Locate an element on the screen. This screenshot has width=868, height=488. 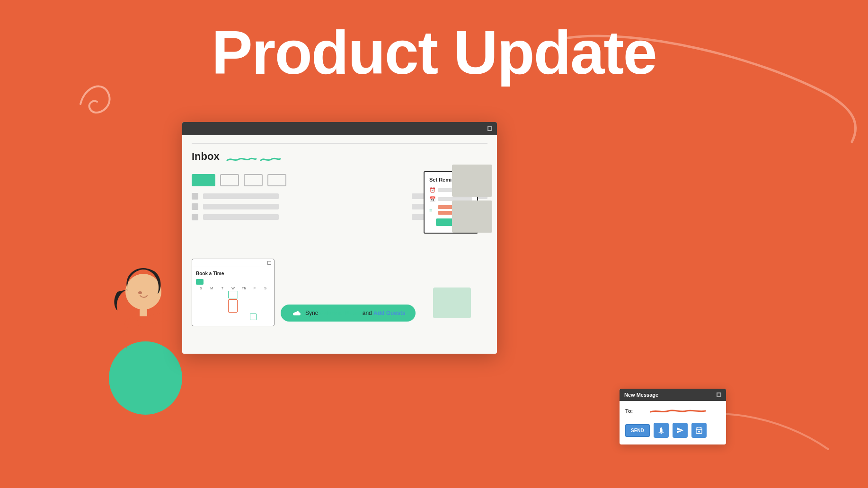
page-title: Product Update is located at coordinates (434, 53).